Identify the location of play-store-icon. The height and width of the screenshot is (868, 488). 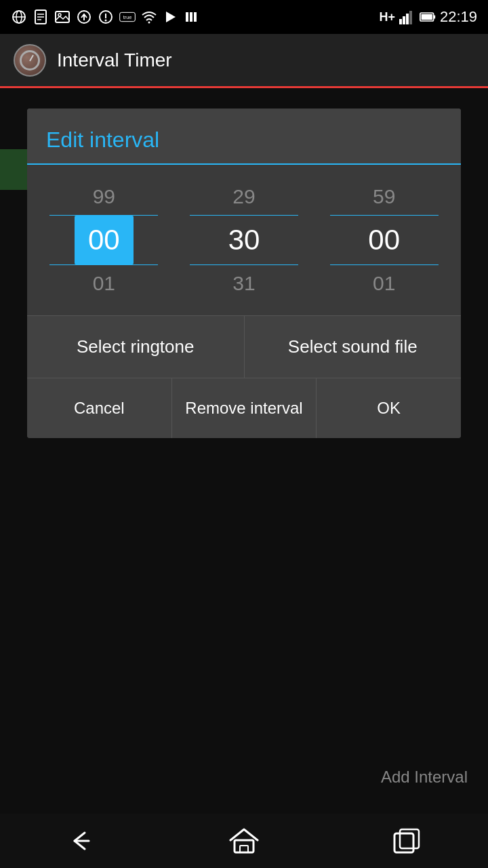
(171, 17).